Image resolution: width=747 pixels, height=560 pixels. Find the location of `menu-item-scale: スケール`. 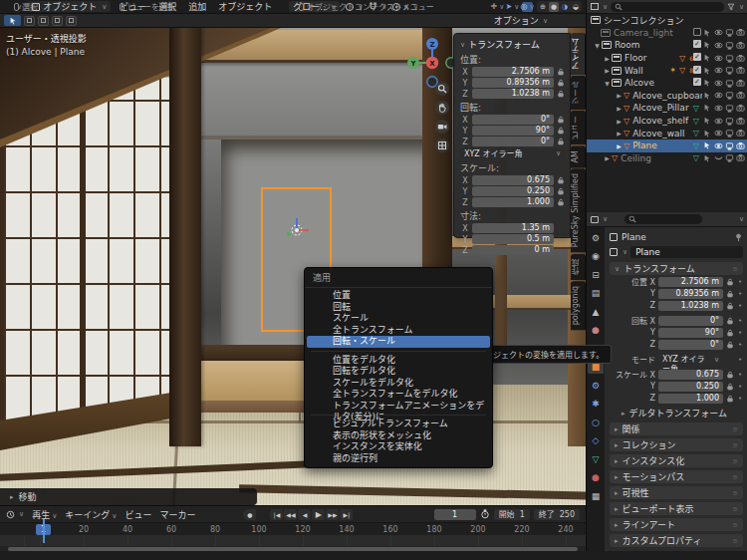

menu-item-scale: スケール is located at coordinates (398, 319).